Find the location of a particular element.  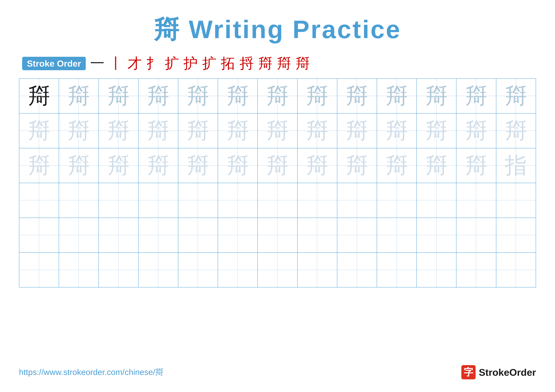

stroke-order-badge: Stroke Order is located at coordinates (54, 64).